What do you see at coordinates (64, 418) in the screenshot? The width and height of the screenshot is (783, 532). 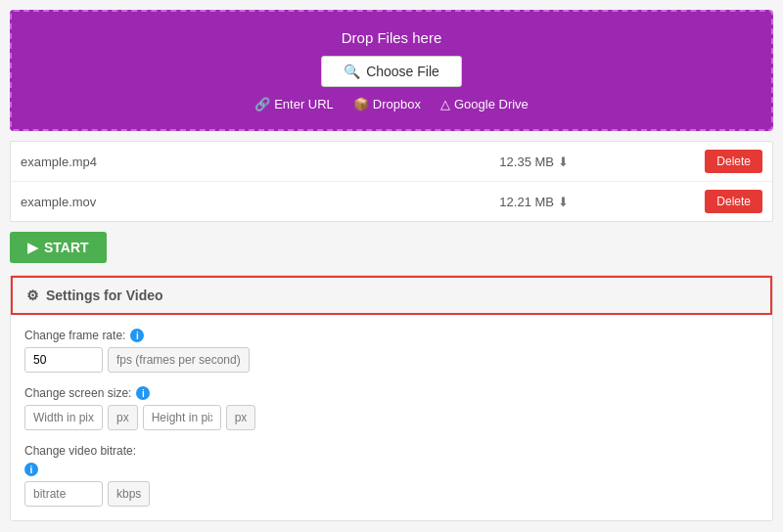 I see `width-input` at bounding box center [64, 418].